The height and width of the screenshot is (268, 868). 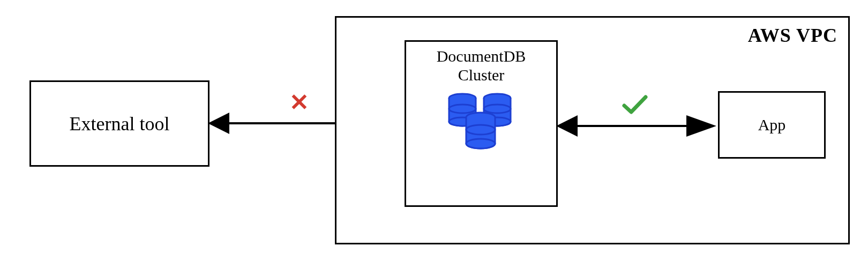 What do you see at coordinates (481, 123) in the screenshot?
I see `database-icon` at bounding box center [481, 123].